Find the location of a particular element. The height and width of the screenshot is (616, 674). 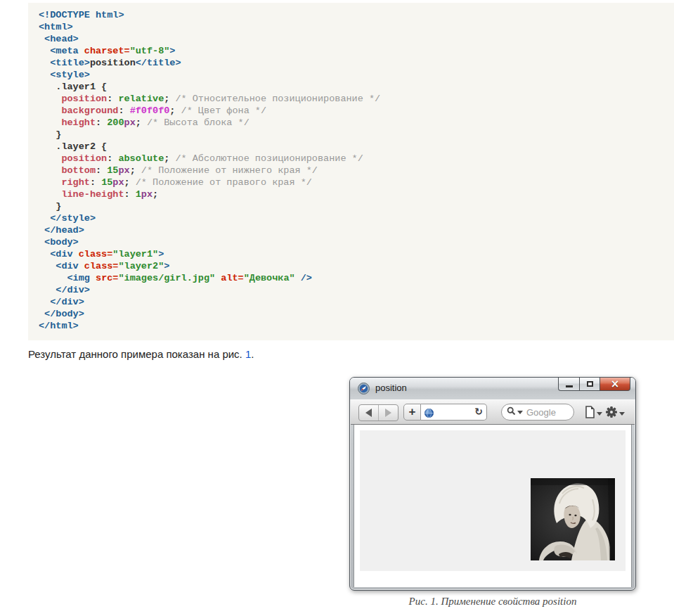

result-text: Результат данного примера показан на рис… is located at coordinates (141, 354).